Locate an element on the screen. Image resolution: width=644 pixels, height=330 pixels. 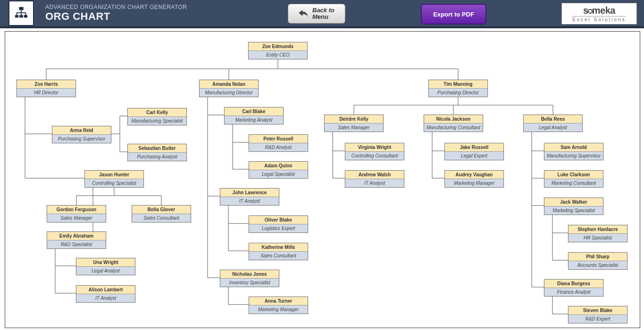
org-node: Sebastian ButlerPurchasing Analyst is located at coordinates (157, 153).